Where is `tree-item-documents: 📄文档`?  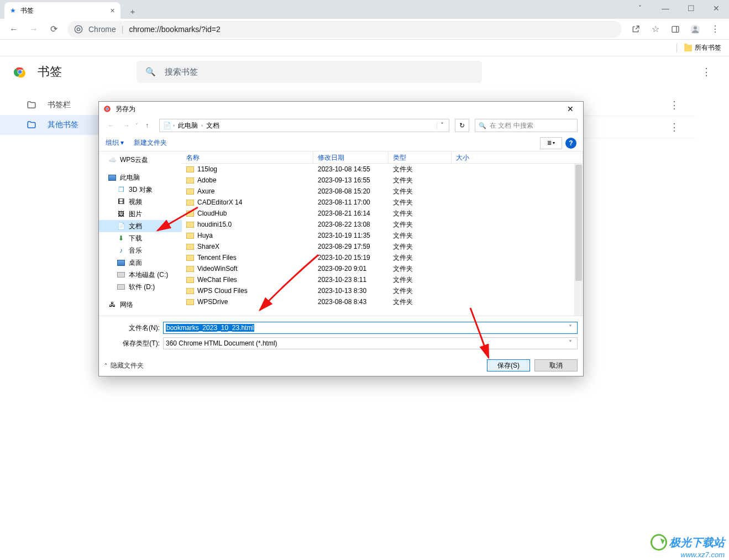
tree-item-documents: 📄文档 is located at coordinates (140, 226).